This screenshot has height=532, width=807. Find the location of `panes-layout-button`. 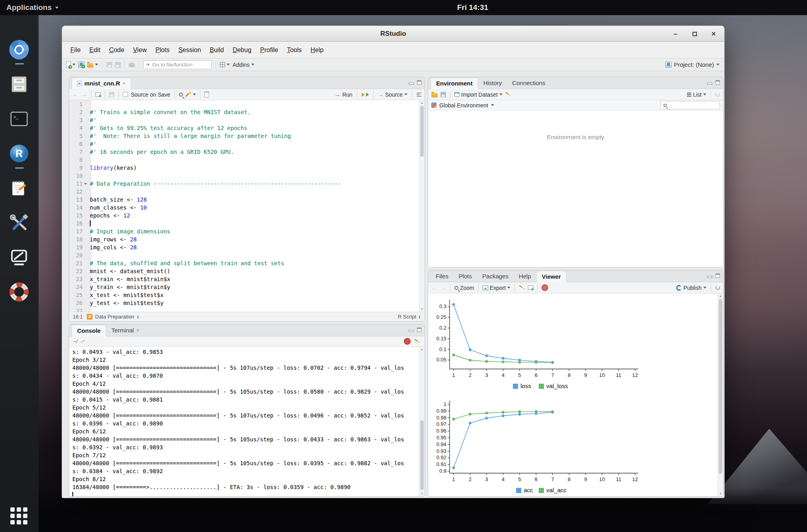

panes-layout-button is located at coordinates (225, 64).